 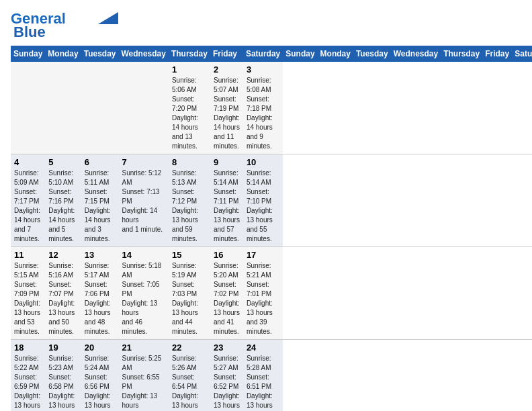 I want to click on day-number: 17, so click(x=263, y=255).